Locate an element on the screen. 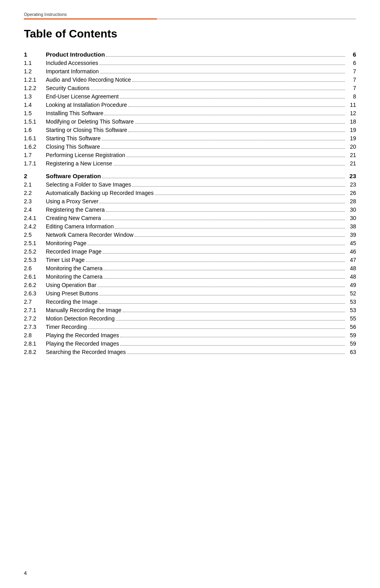 The width and height of the screenshot is (380, 588). toc-page: 30 is located at coordinates (351, 218).